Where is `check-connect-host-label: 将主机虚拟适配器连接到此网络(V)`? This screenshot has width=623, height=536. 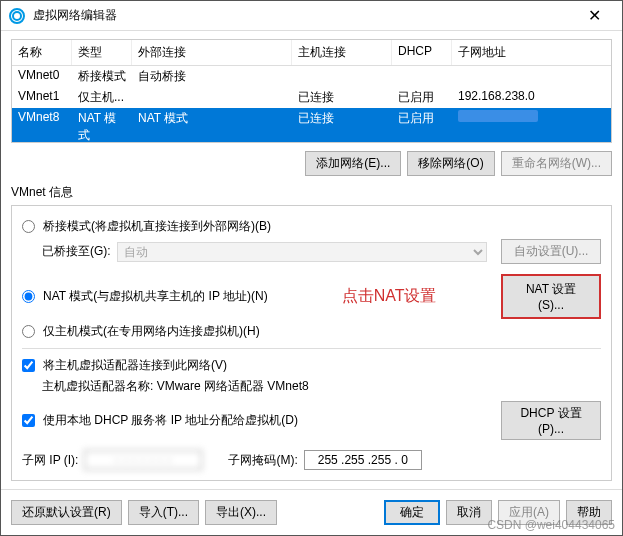
check-connect-host-label: 将主机虚拟适配器连接到此网络(V) is located at coordinates (135, 366).